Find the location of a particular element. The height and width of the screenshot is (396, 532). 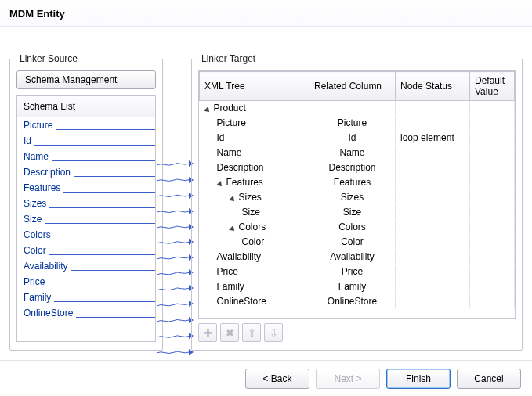

column-header: Node Status is located at coordinates (432, 86).